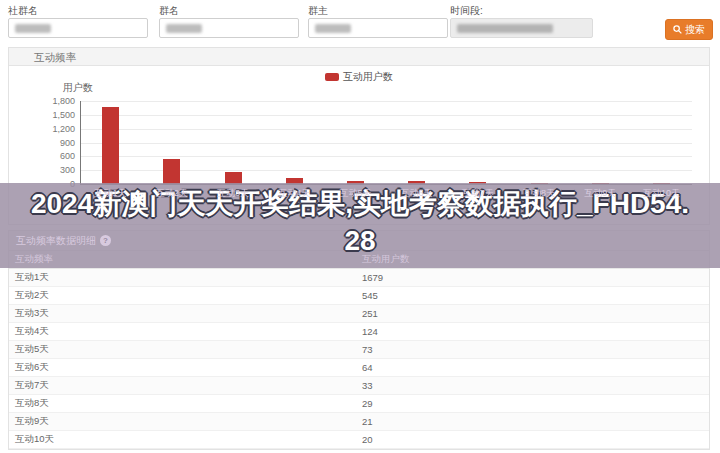 The image size is (720, 453). Describe the element at coordinates (78, 28) in the screenshot. I see `community-name-input` at that location.